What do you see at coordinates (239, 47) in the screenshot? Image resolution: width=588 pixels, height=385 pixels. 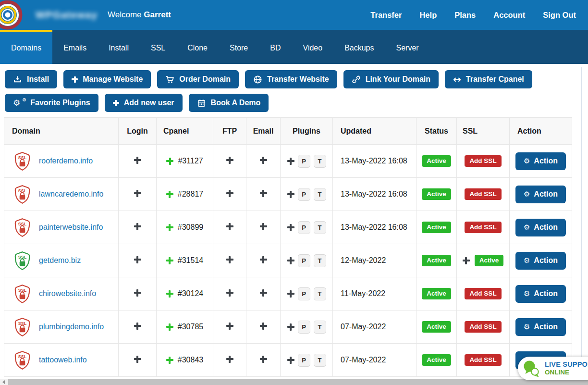 I see `tab-store: Store` at bounding box center [239, 47].